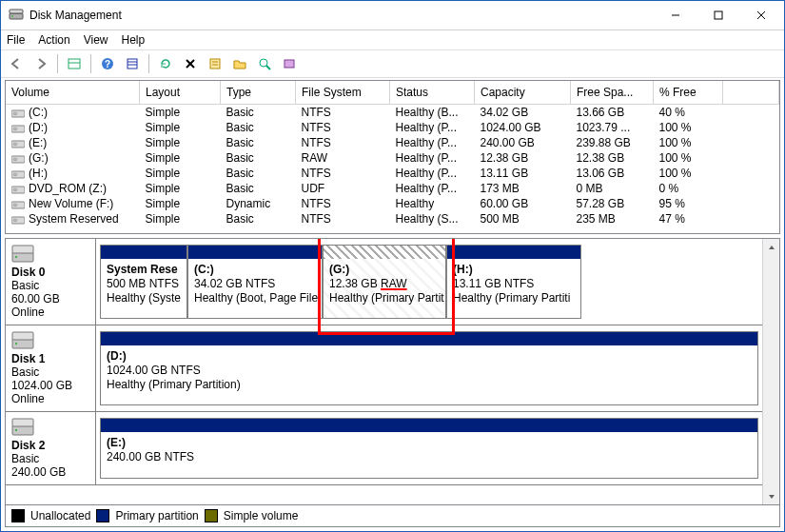  Describe the element at coordinates (181, 93) in the screenshot. I see `col-layout: Layout` at that location.